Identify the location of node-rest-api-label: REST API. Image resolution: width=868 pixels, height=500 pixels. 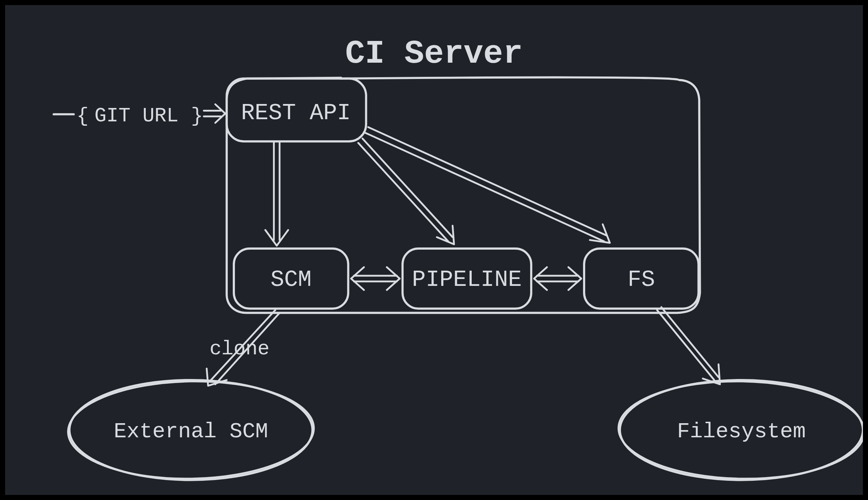
(296, 113).